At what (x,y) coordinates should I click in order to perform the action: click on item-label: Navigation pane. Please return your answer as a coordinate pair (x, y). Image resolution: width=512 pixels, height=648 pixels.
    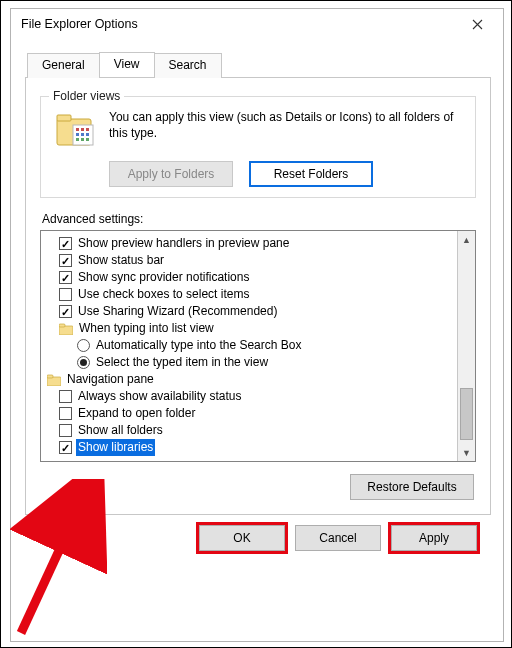
    Looking at the image, I should click on (110, 380).